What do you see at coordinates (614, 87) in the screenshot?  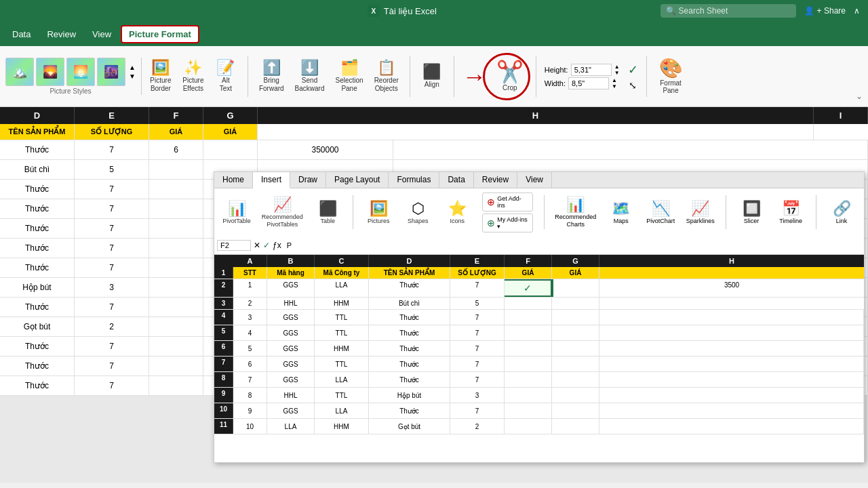 I see `width-down: ▼` at bounding box center [614, 87].